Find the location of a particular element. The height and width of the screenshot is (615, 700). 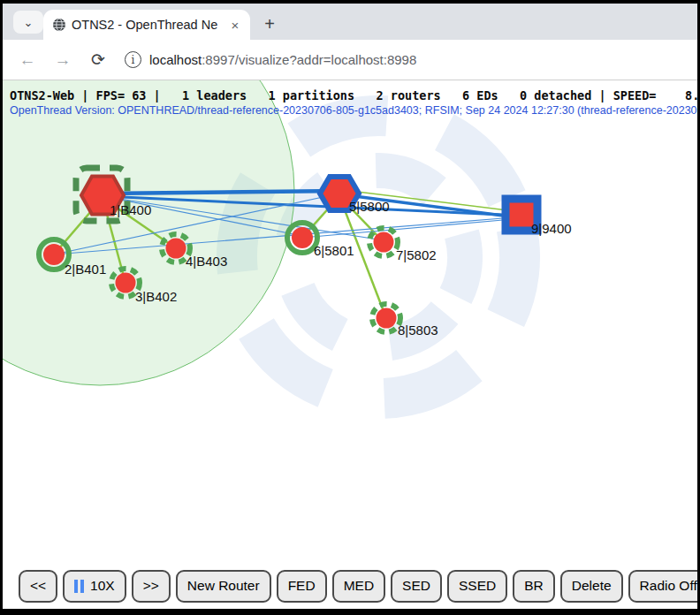

address-text: localhost:8997/visualize?addr=localhost:… is located at coordinates (283, 60).